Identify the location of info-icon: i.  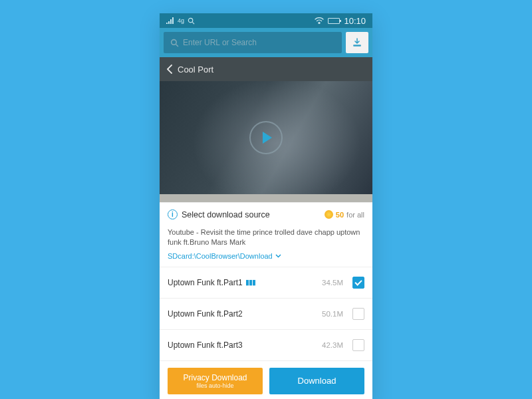
(173, 214).